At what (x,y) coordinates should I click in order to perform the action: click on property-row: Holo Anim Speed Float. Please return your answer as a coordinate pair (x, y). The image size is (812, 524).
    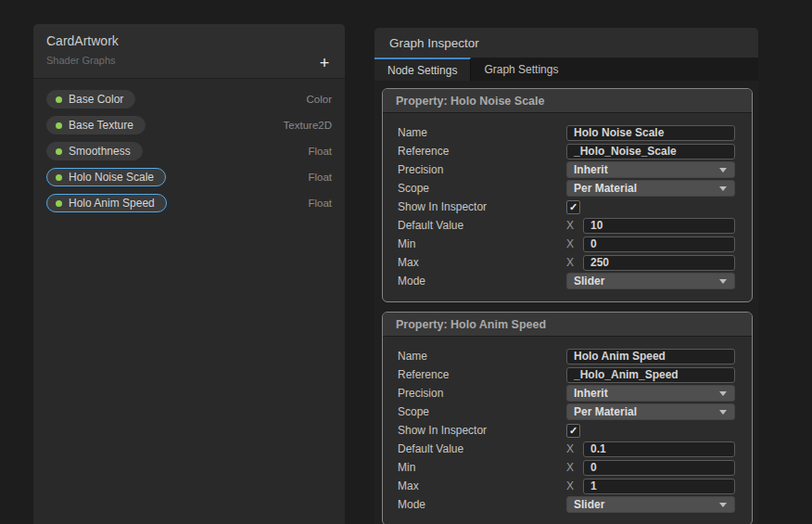
    Looking at the image, I should click on (189, 203).